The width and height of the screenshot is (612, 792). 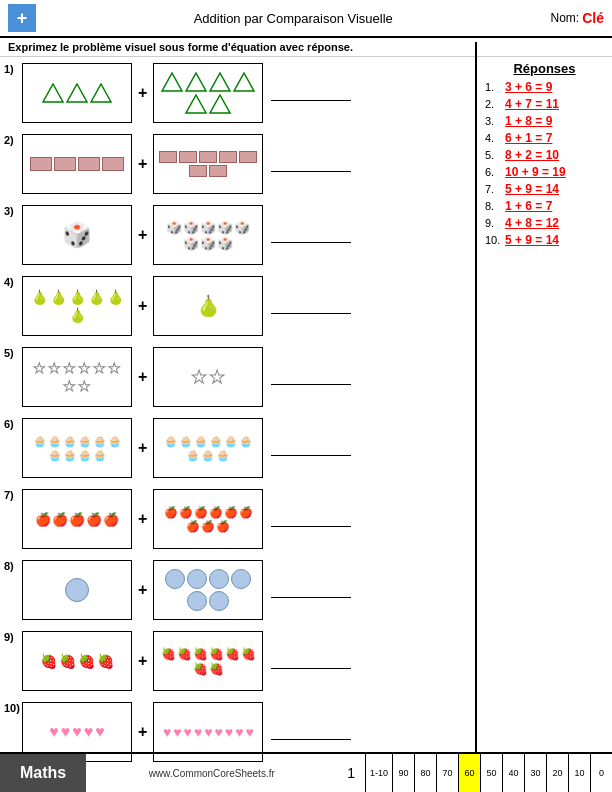 What do you see at coordinates (532, 189) in the screenshot?
I see `answer-text-7: 5 + 9 = 14` at bounding box center [532, 189].